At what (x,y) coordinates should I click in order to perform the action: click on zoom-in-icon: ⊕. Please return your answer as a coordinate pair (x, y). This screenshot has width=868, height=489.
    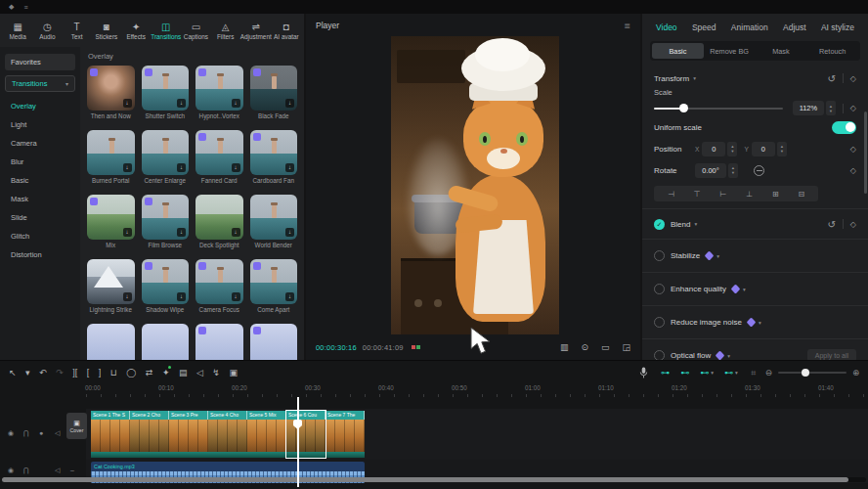
    Looking at the image, I should click on (856, 373).